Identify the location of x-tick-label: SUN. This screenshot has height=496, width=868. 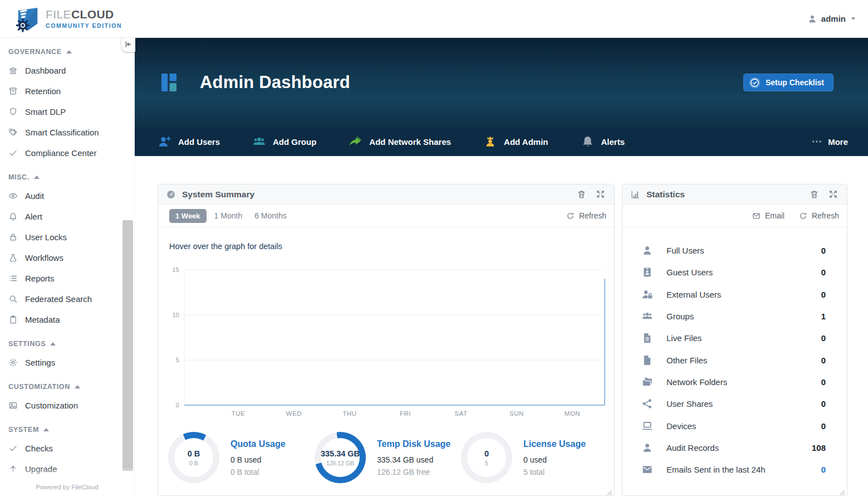
(517, 414).